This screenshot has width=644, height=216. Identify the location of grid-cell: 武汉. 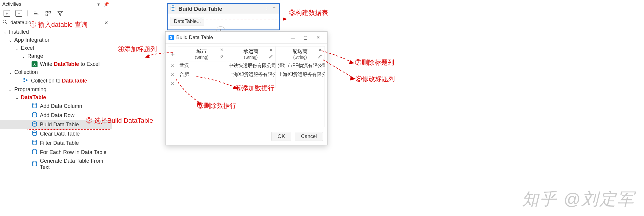
(202, 66).